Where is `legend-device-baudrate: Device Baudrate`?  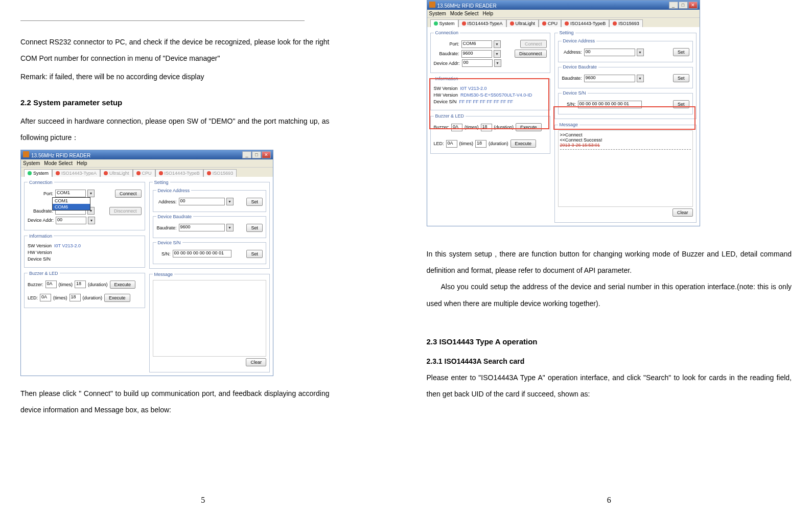
legend-device-baudrate: Device Baudrate is located at coordinates (581, 67).